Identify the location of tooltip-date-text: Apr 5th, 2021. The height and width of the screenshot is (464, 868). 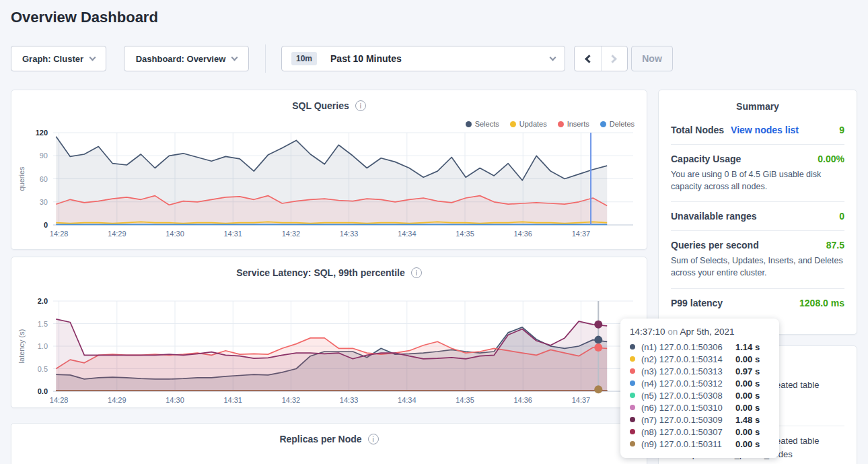
(707, 331).